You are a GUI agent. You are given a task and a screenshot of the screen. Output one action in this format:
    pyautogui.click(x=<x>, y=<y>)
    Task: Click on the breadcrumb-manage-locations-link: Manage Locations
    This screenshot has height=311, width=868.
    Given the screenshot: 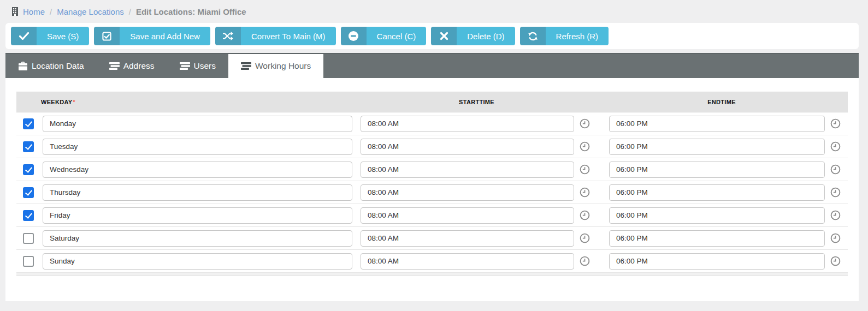 What is the action you would take?
    pyautogui.click(x=91, y=12)
    